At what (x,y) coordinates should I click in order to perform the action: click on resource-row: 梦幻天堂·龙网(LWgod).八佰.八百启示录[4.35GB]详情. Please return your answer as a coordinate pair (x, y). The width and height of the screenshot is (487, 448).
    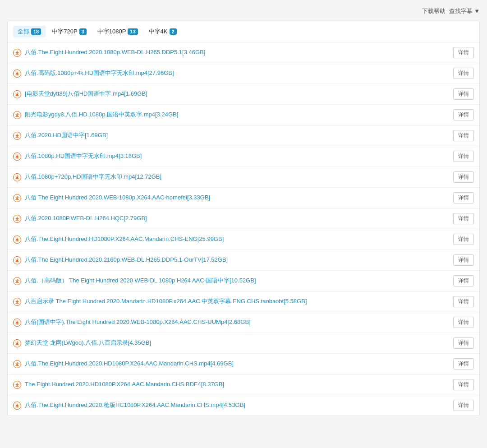
    Looking at the image, I should click on (244, 343).